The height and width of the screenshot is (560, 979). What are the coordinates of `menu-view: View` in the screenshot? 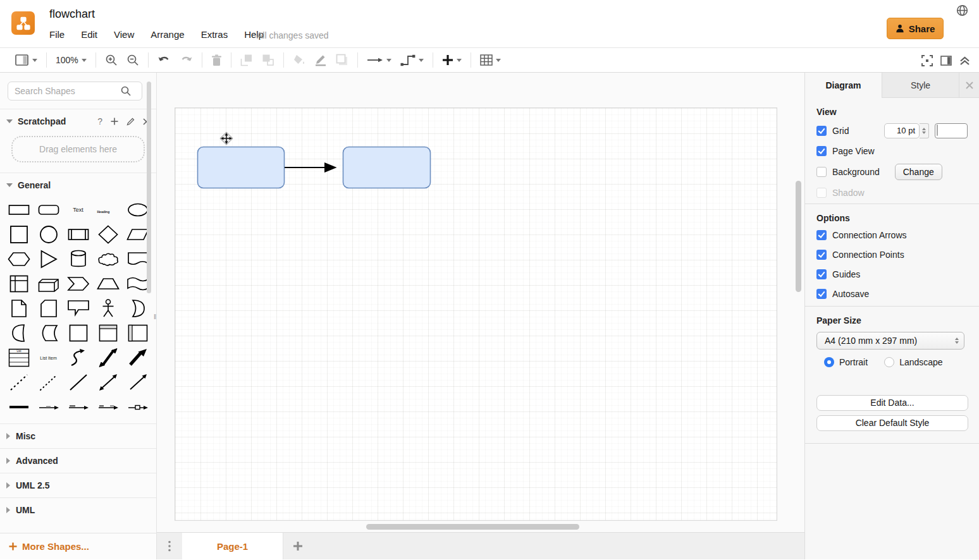 It's located at (124, 34).